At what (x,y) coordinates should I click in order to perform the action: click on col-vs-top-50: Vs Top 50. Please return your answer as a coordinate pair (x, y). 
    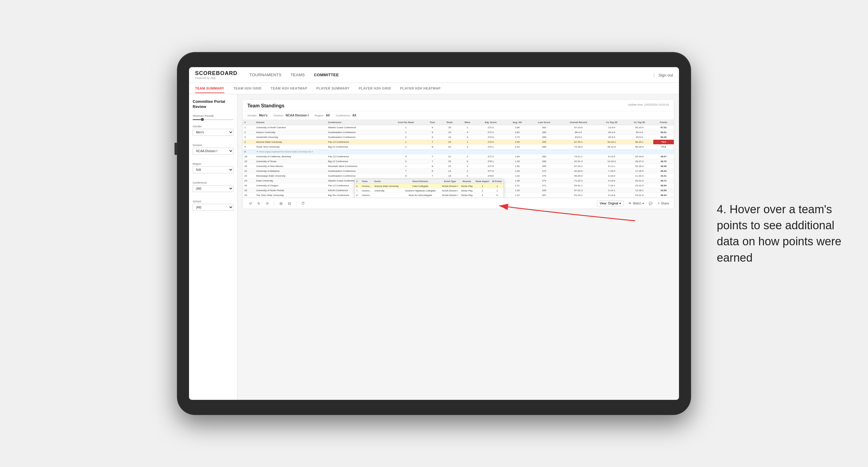
    Looking at the image, I should click on (640, 123).